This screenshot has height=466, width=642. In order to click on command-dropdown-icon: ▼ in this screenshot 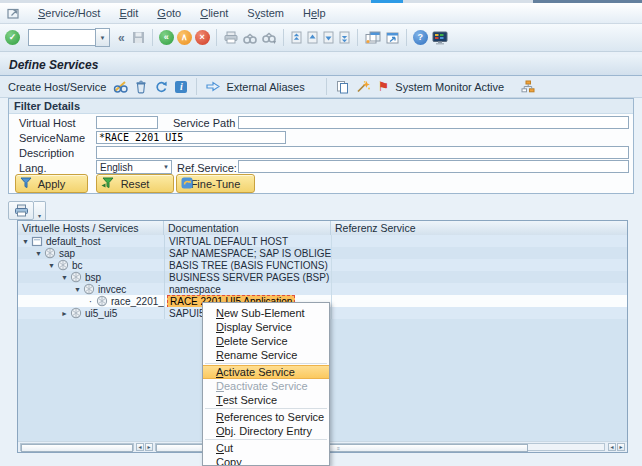, I will do `click(102, 38)`.